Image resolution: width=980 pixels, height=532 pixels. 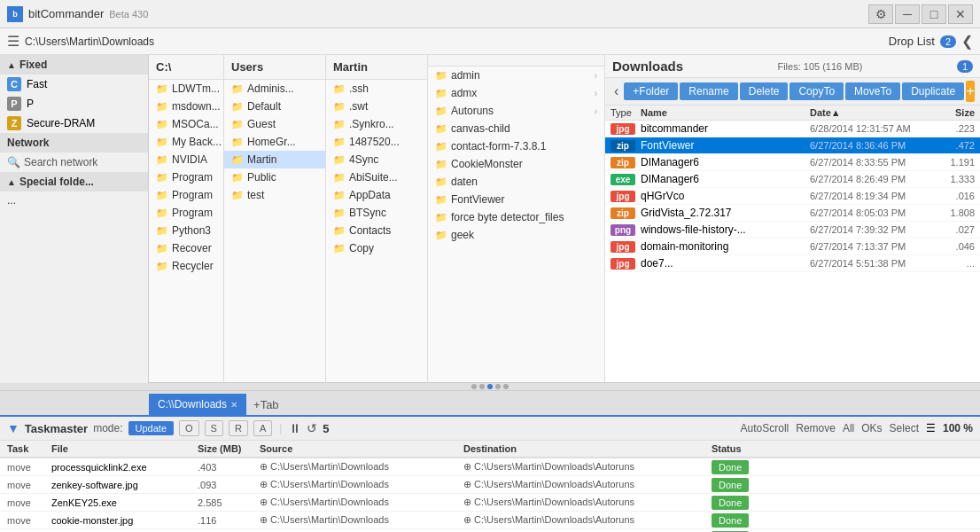 What do you see at coordinates (792, 231) in the screenshot?
I see `file-item: png windows-file-history-... 6/27/2014 7…` at bounding box center [792, 231].